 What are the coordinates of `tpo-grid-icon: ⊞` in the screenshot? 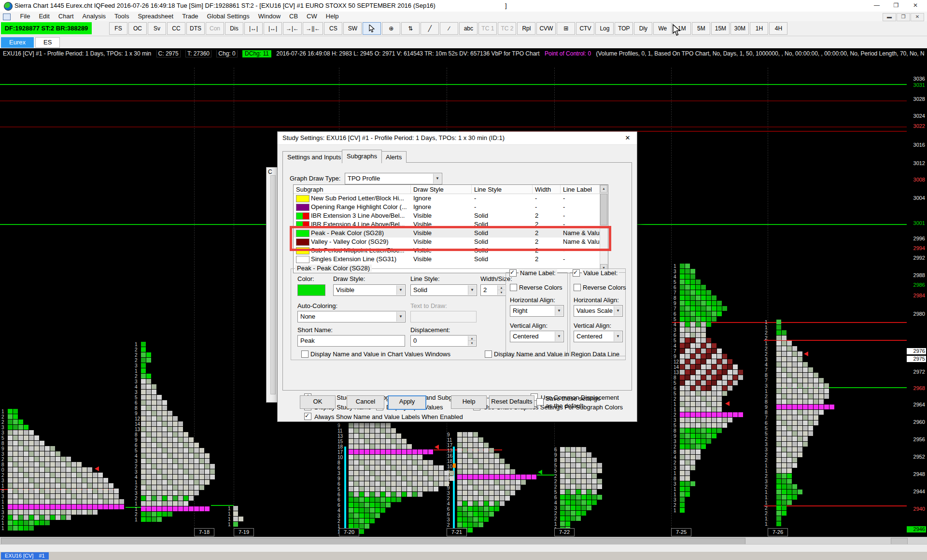 It's located at (566, 28).